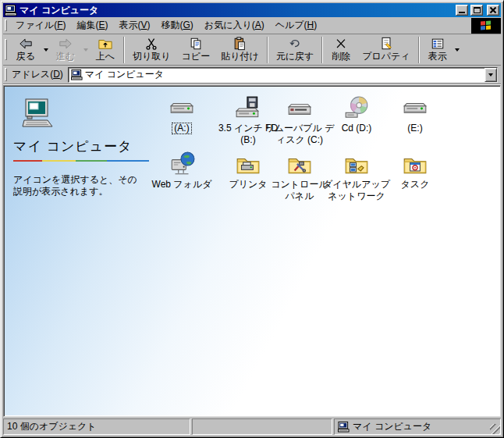  Describe the element at coordinates (38, 114) in the screenshot. I see `my-computer-large-icon` at that location.